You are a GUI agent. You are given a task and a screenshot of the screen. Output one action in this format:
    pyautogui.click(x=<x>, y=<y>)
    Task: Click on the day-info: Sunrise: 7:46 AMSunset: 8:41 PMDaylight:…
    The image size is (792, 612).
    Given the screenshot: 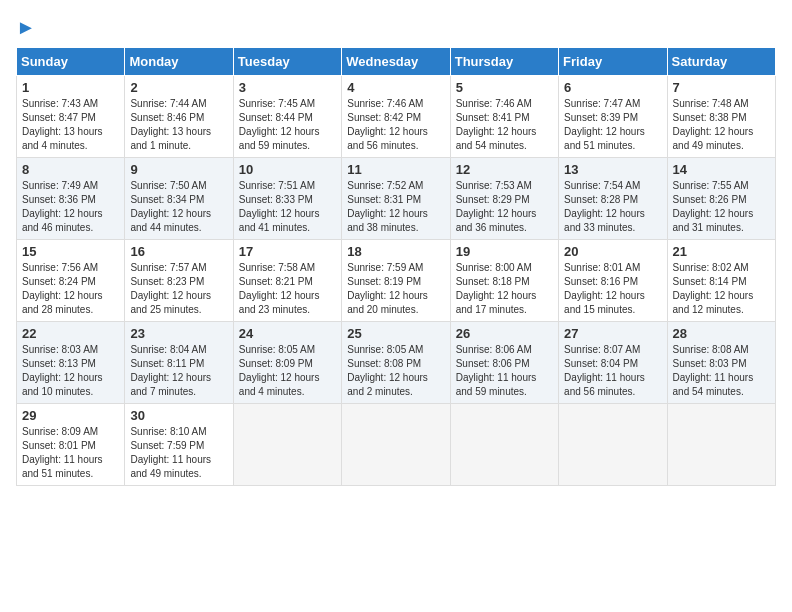 What is the action you would take?
    pyautogui.click(x=504, y=125)
    